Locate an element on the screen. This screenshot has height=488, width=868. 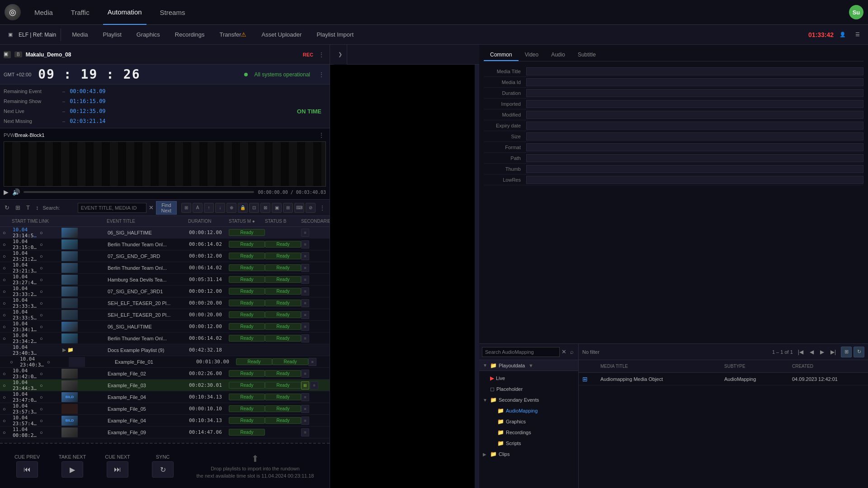
tree-root-label: Playoutdata is located at coordinates (512, 366).